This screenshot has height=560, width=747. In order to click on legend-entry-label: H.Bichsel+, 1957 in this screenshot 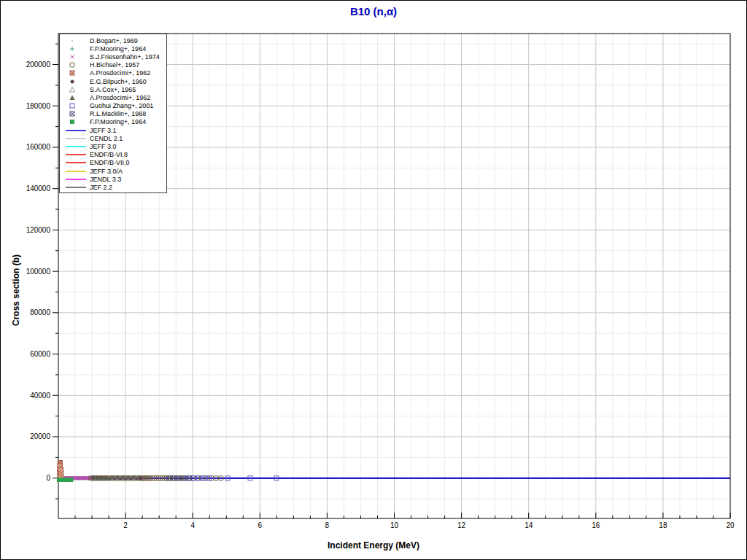, I will do `click(115, 65)`.